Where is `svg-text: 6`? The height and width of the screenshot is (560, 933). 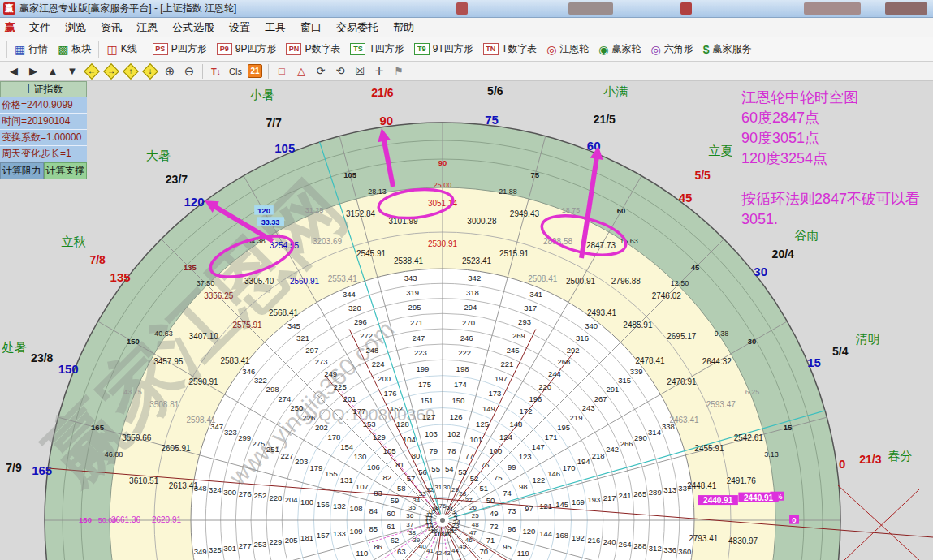 svg-text: 6 is located at coordinates (445, 506).